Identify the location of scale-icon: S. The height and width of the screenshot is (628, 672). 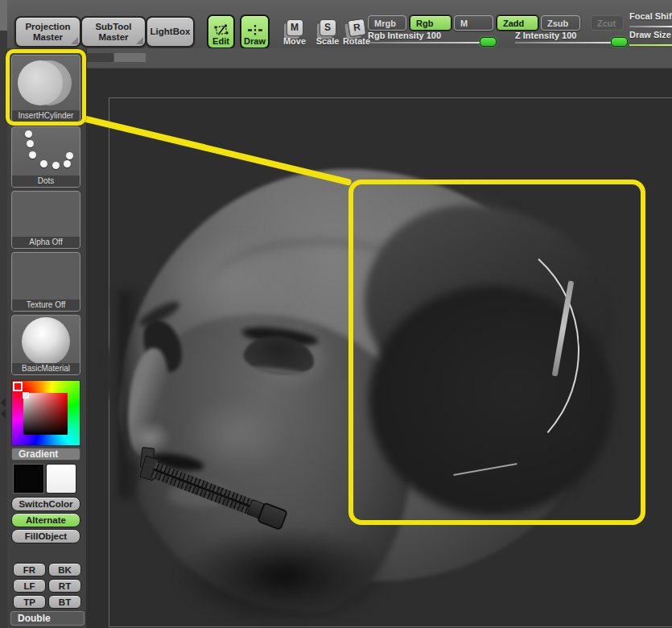
(328, 27).